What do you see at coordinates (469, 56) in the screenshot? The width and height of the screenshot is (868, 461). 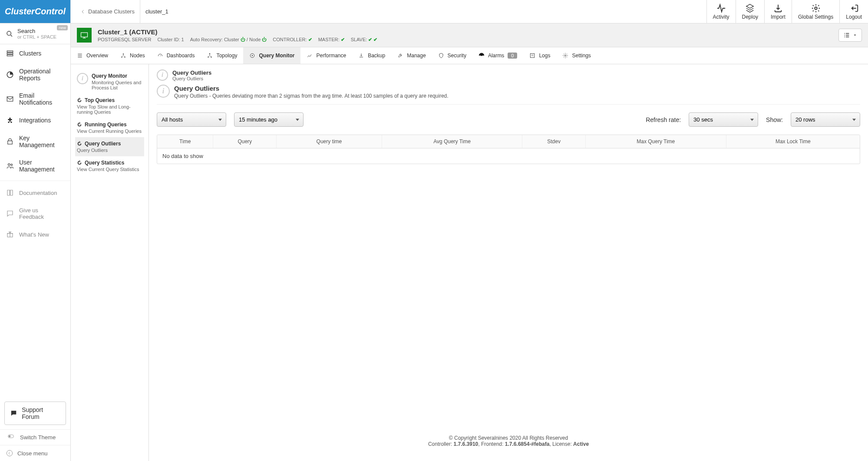 I see `cluster-tabs: Overview Nodes Dashboards Topology Query…` at bounding box center [469, 56].